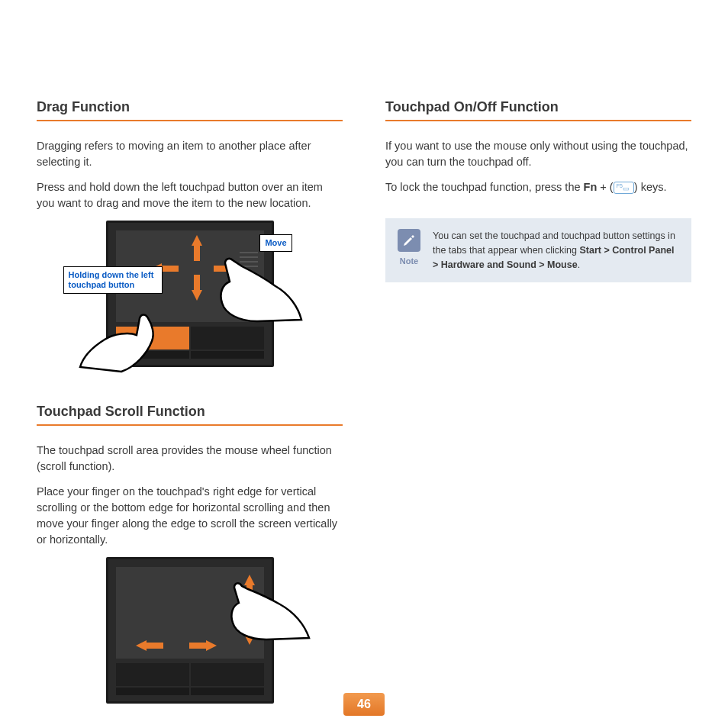  What do you see at coordinates (591, 187) in the screenshot?
I see `fn-key-label: Fn` at bounding box center [591, 187].